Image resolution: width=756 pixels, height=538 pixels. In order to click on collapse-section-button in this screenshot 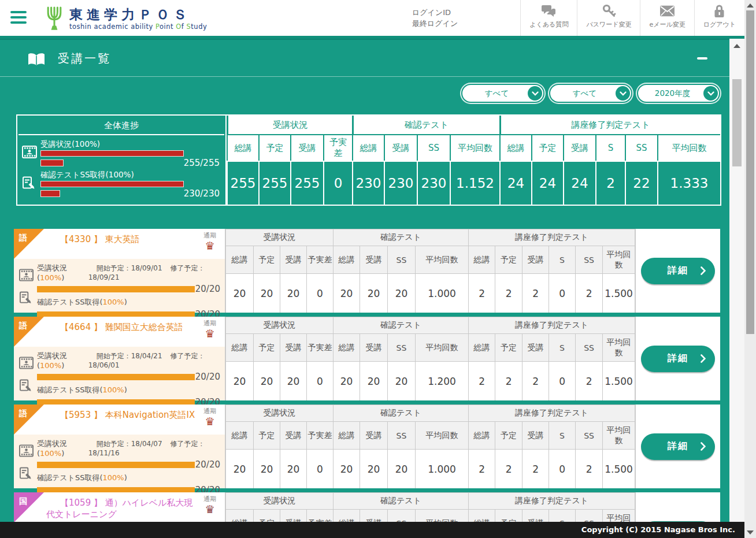, I will do `click(702, 58)`.